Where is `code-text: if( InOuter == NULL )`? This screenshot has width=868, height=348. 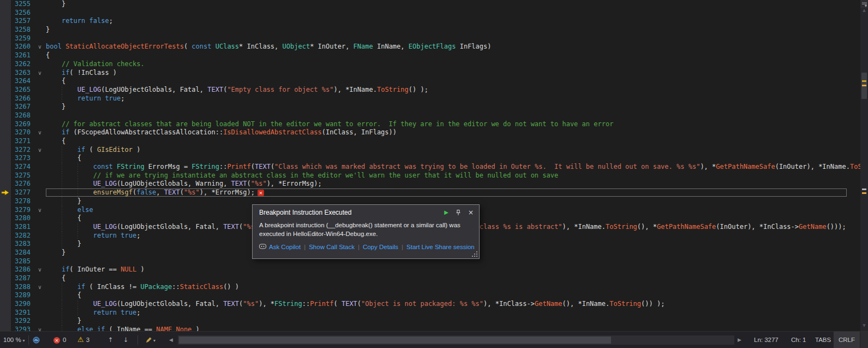 code-text: if( InOuter == NULL ) is located at coordinates (457, 270).